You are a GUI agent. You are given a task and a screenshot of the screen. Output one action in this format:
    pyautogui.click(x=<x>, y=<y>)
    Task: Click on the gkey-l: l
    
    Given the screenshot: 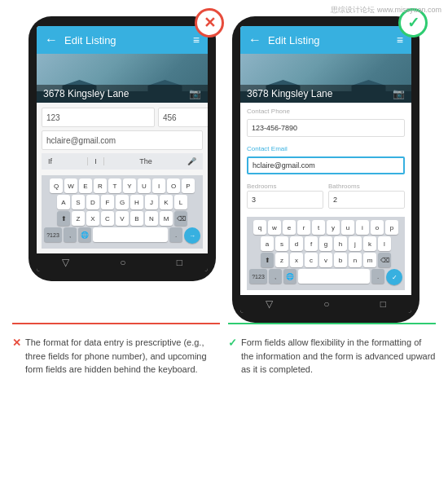 What is the action you would take?
    pyautogui.click(x=384, y=244)
    